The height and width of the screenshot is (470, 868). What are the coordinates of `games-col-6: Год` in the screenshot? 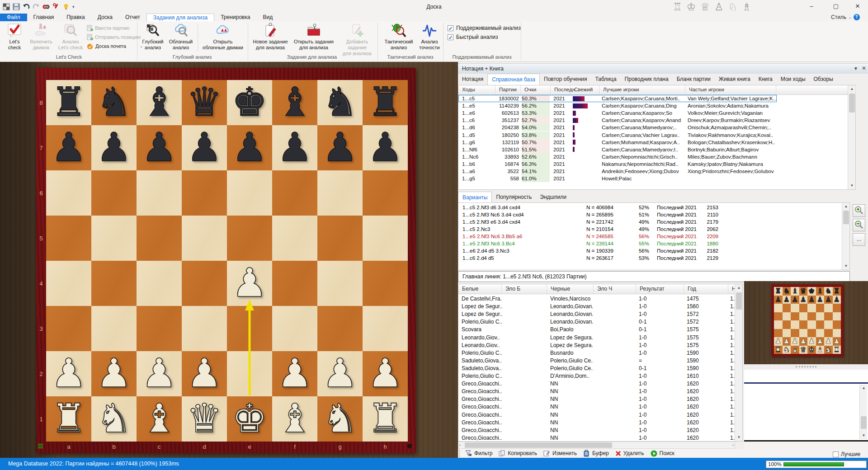 It's located at (706, 289).